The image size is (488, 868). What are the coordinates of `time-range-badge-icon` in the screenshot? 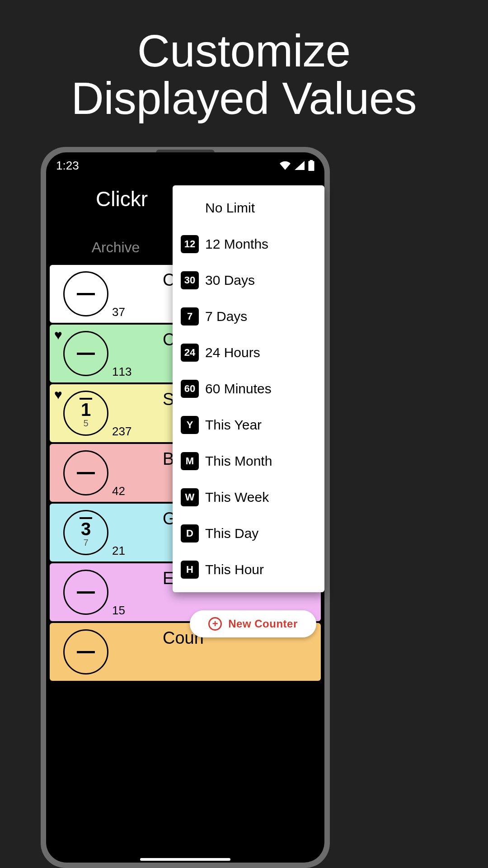 It's located at (190, 208).